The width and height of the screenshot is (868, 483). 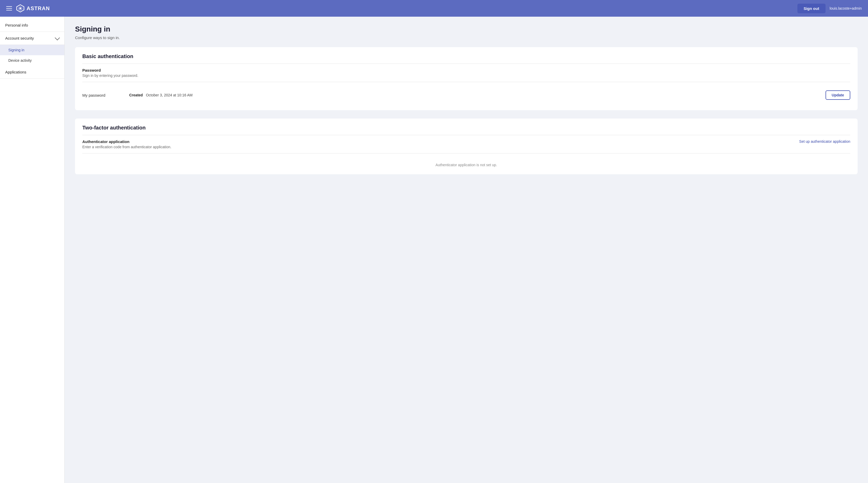 What do you see at coordinates (846, 8) in the screenshot?
I see `user-name: louis.lacoste+admin` at bounding box center [846, 8].